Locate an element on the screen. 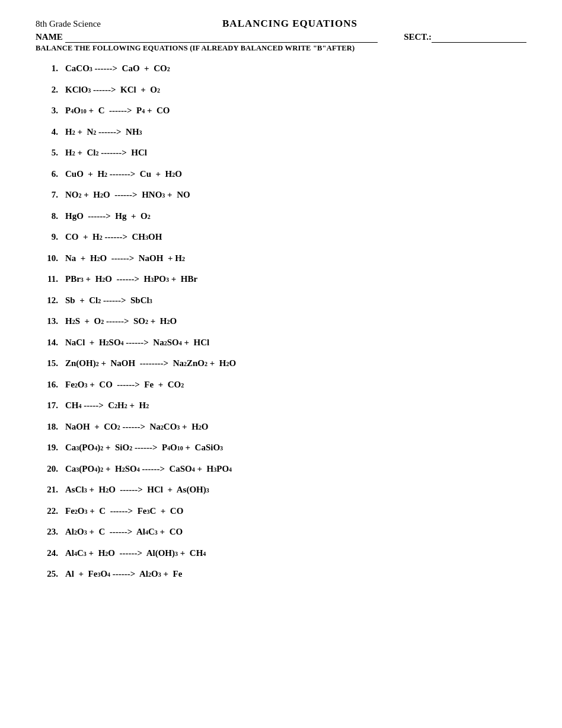 This screenshot has width=562, height=728. equation-number: 18. is located at coordinates (50, 427).